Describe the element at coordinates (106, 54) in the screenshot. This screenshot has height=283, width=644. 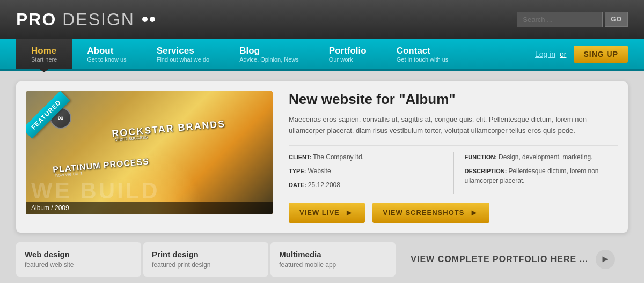
I see `nav-item-about: About Get to know us` at that location.